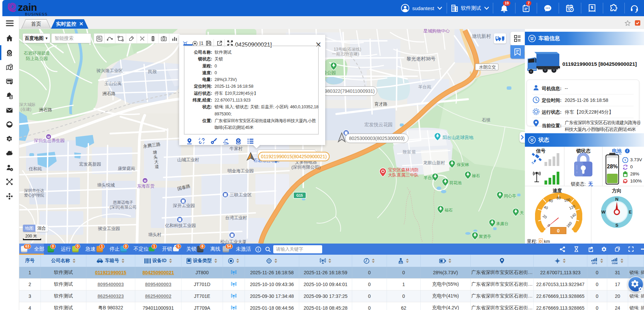 The height and width of the screenshot is (310, 644). I want to click on svg-text: 天, so click(522, 213).